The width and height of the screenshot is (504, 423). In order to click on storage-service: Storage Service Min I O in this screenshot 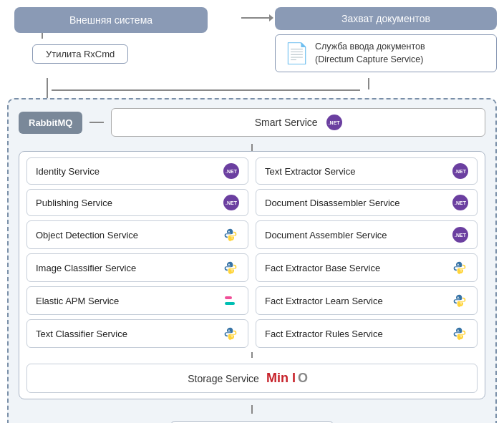, I will do `click(252, 378)`.